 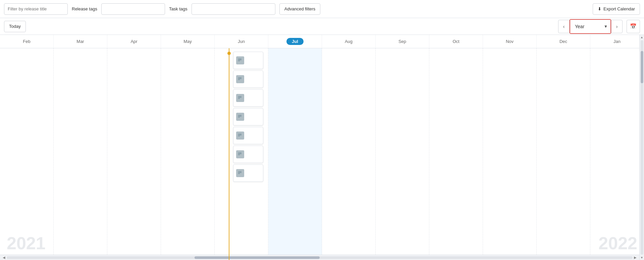 What do you see at coordinates (27, 42) in the screenshot?
I see `month-header-feb: Feb` at bounding box center [27, 42].